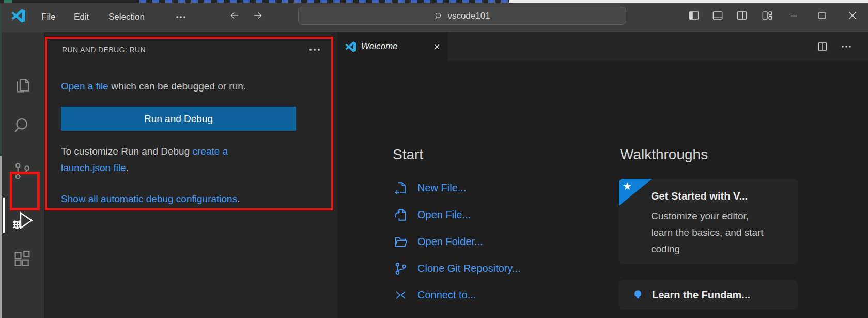  What do you see at coordinates (822, 16) in the screenshot?
I see `maximize-icon` at bounding box center [822, 16].